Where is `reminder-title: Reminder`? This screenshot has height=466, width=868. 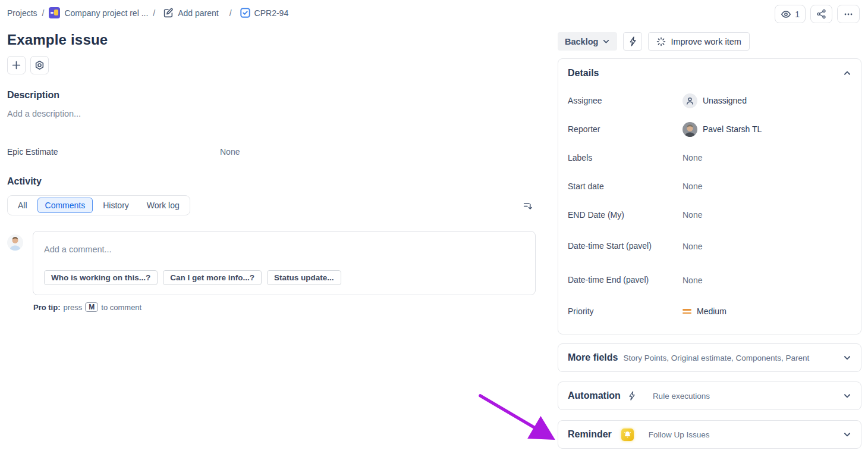
reminder-title: Reminder is located at coordinates (590, 434).